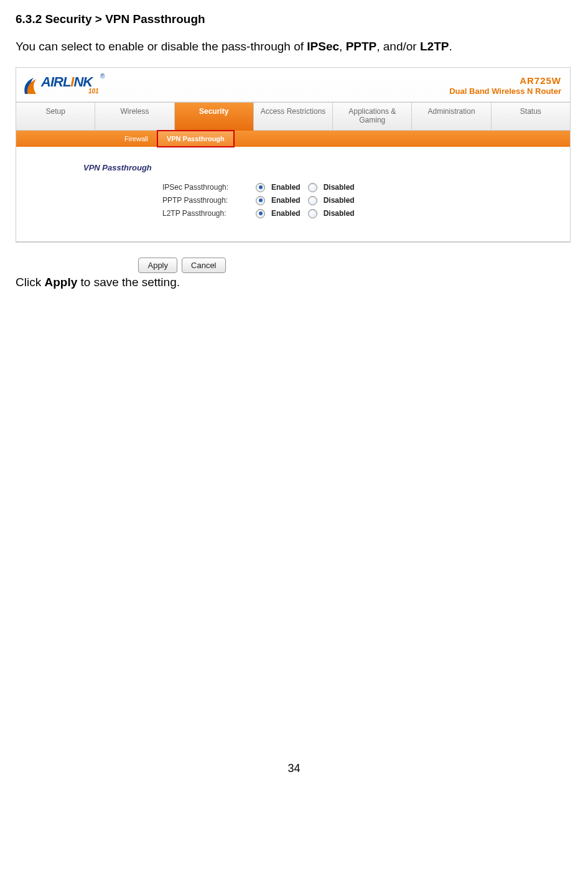 The height and width of the screenshot is (879, 588). Describe the element at coordinates (286, 213) in the screenshot. I see `radio-label-l2tp-enabled: Enabled` at that location.